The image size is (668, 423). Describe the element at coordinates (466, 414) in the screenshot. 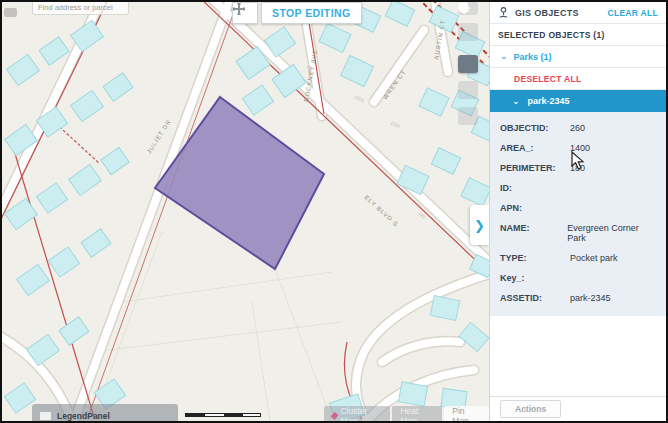

I see `pin-map-button: Pin Map` at that location.